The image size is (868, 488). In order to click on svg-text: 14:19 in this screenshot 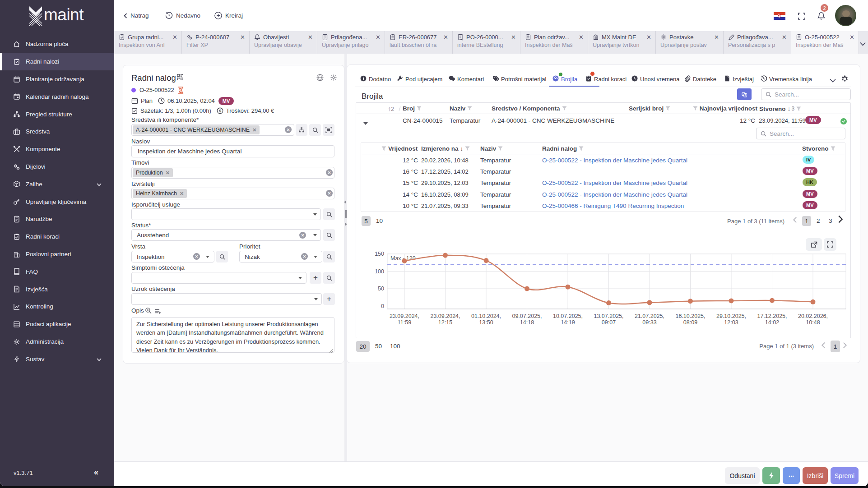, I will do `click(568, 322)`.